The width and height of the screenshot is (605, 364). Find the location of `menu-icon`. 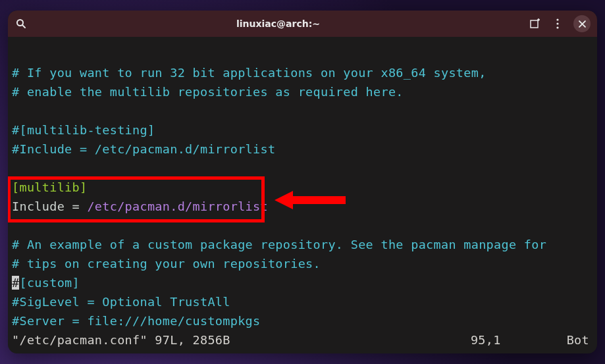

menu-icon is located at coordinates (558, 24).